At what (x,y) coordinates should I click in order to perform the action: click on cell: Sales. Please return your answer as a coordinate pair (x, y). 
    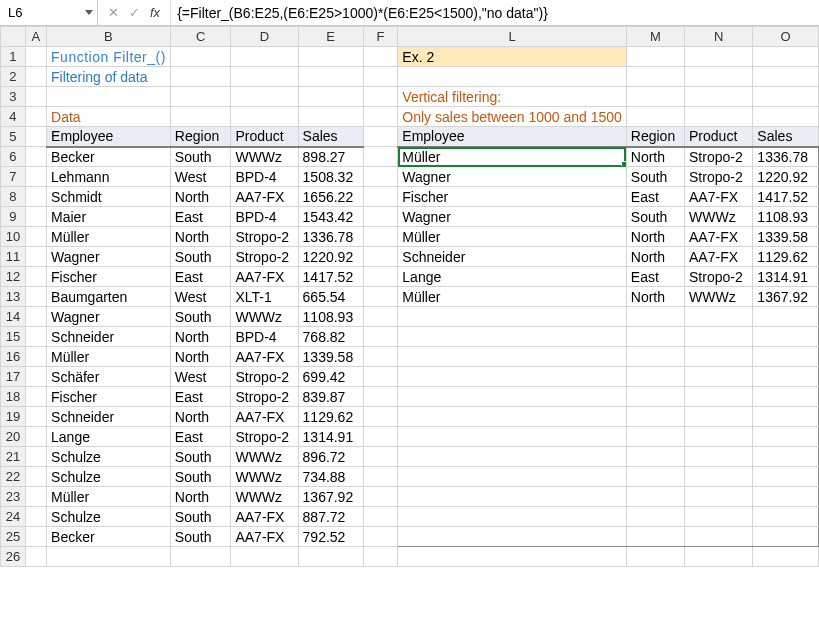
    Looking at the image, I should click on (330, 137).